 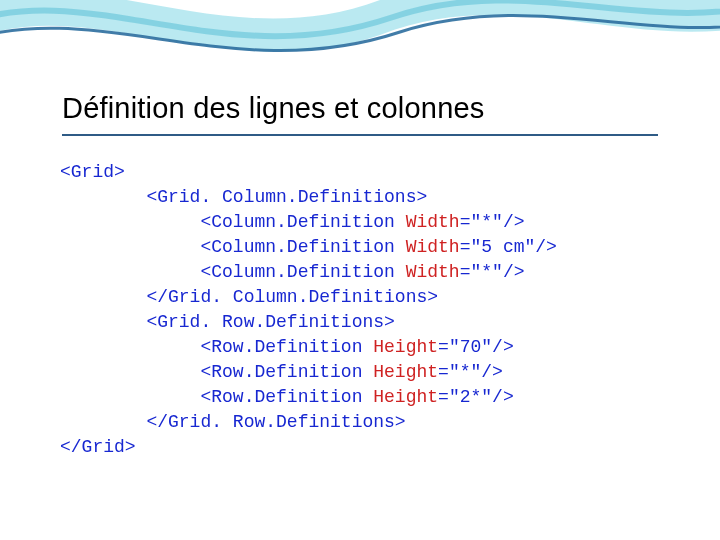 What do you see at coordinates (244, 197) in the screenshot?
I see `code-line: <Grid. Column.Definitions>` at bounding box center [244, 197].